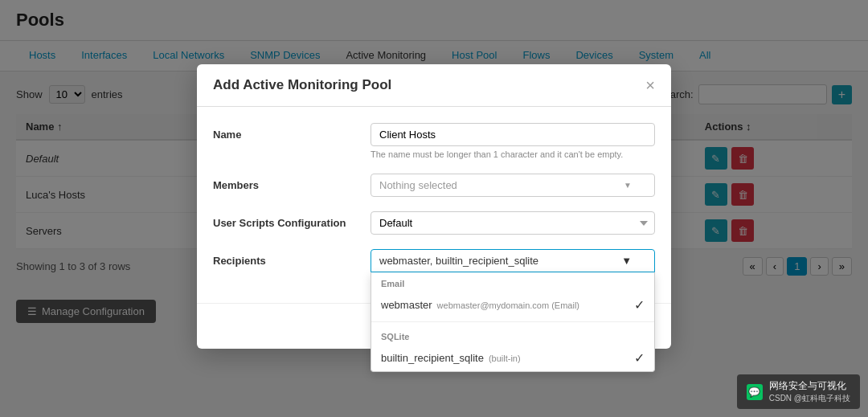 This screenshot has width=868, height=417. I want to click on members-field-row: Members Nothing selected ▼, so click(434, 185).